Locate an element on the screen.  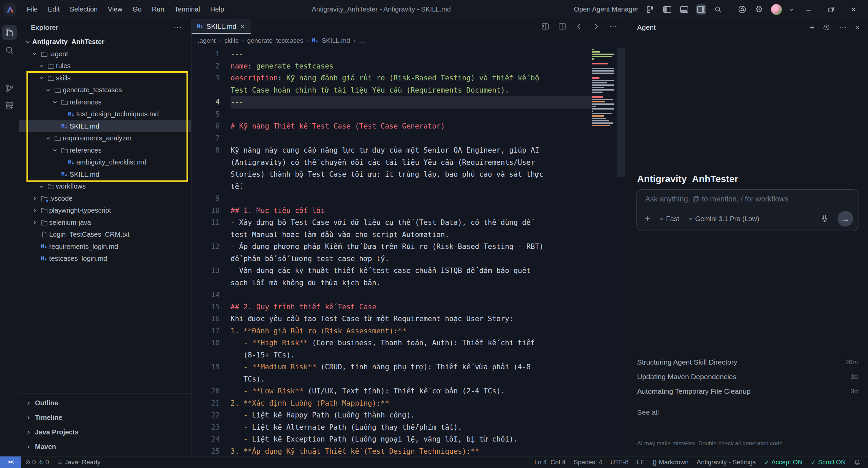
language-mode-status: {} Markdown is located at coordinates (670, 462).